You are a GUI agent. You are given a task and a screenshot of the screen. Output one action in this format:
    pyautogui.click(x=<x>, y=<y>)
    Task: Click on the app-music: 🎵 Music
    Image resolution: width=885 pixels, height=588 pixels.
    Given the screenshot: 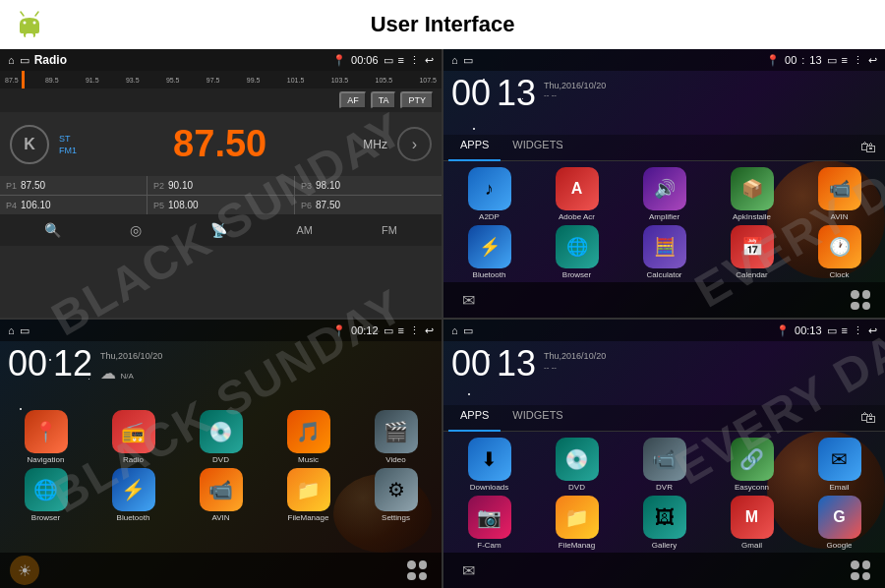 What is the action you would take?
    pyautogui.click(x=309, y=437)
    